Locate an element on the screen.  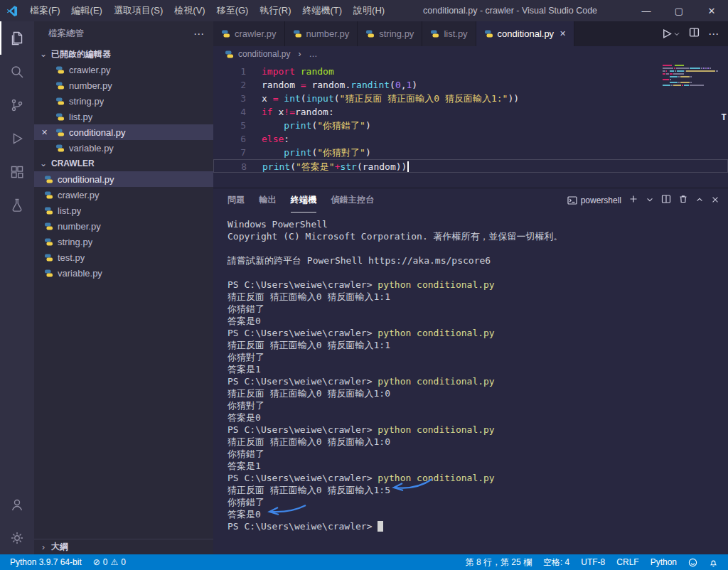
open-editor-item: number.py is located at coordinates (124, 85).